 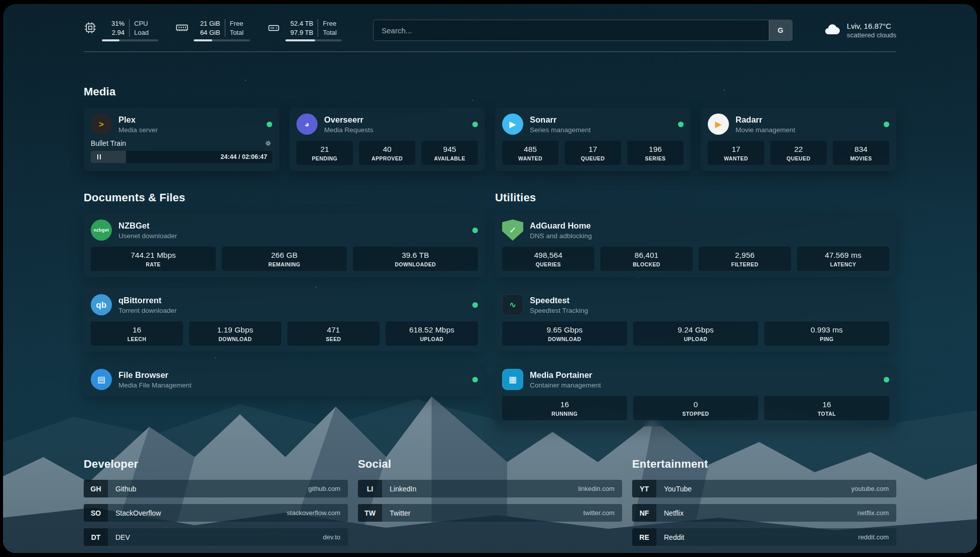 I want to click on icon-glyph: ▦, so click(x=513, y=379).